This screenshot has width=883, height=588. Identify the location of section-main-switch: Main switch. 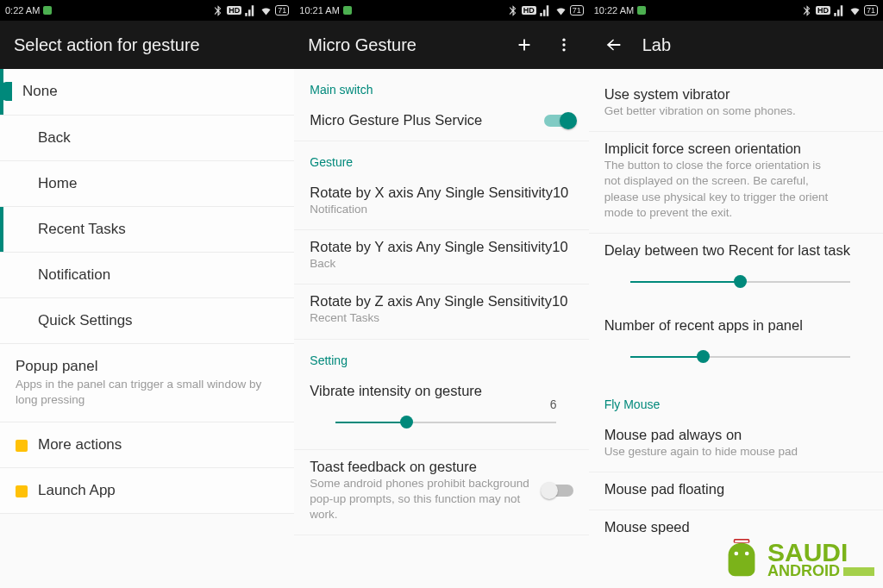
(442, 86).